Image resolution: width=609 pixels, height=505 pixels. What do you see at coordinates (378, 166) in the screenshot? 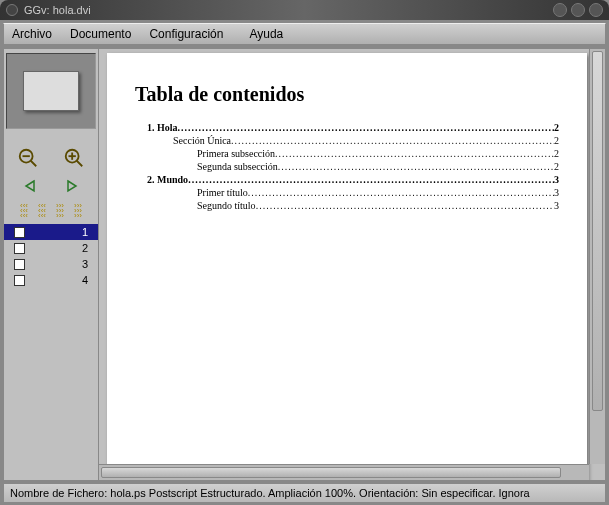
I see `toc-entry: Segunda subsección......................…` at bounding box center [378, 166].